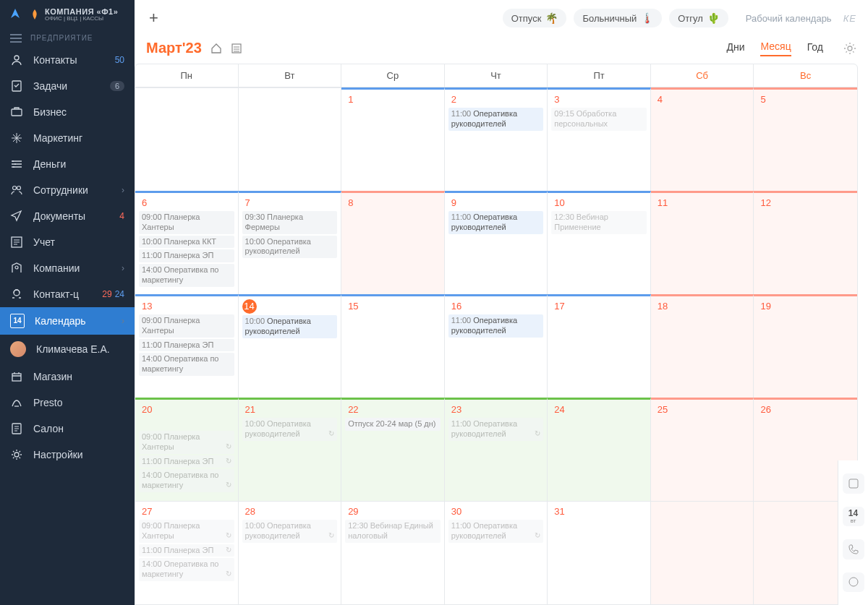 The image size is (868, 605). I want to click on sidebar-item-10: 14Календарь›, so click(67, 321).